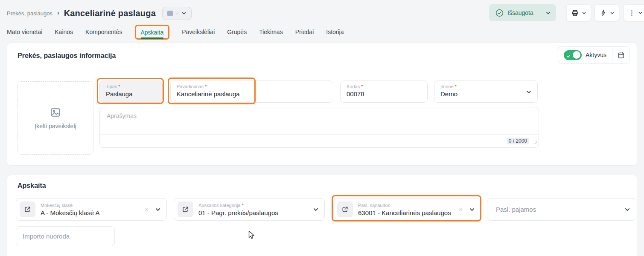 The image size is (644, 256). What do you see at coordinates (634, 13) in the screenshot?
I see `more-options-button` at bounding box center [634, 13].